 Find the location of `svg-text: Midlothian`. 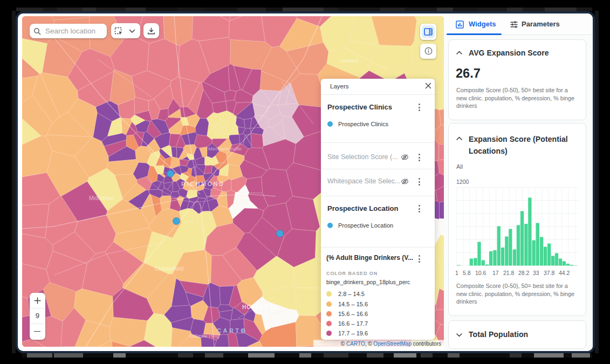

svg-text: Midlothian is located at coordinates (101, 198).